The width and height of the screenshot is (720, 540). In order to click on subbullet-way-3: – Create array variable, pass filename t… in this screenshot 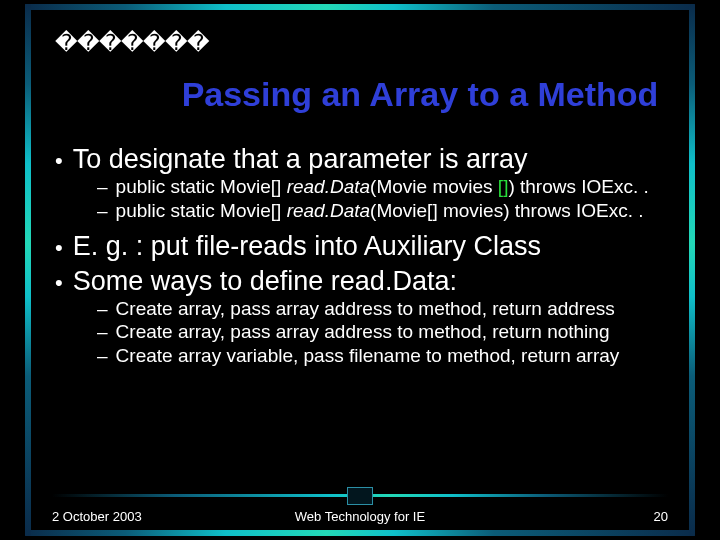, I will do `click(386, 356)`.